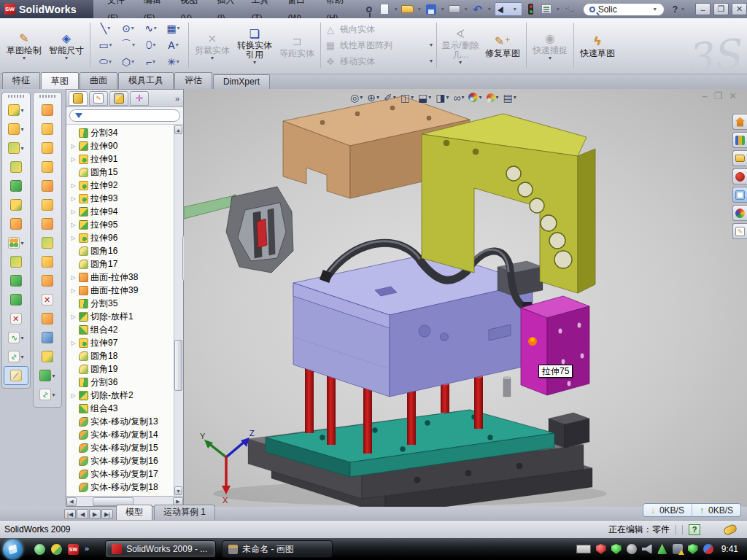 The width and height of the screenshot is (747, 560). I want to click on antivirus-tray-icon, so click(601, 549).